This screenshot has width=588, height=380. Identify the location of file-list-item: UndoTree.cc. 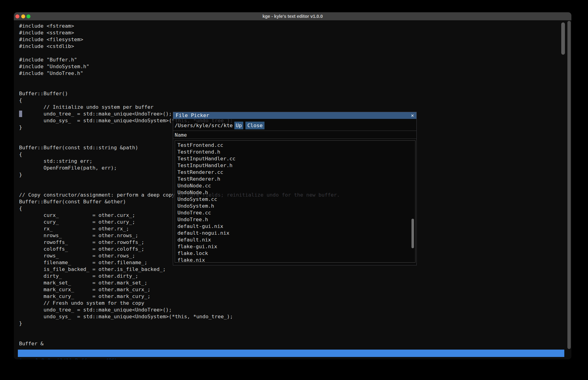
(295, 213).